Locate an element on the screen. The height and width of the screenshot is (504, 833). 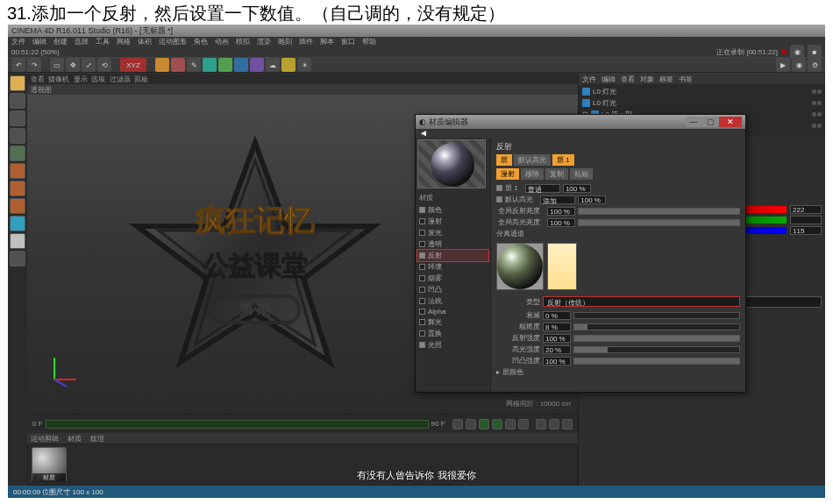
play-prev-icon is located at coordinates (471, 424).